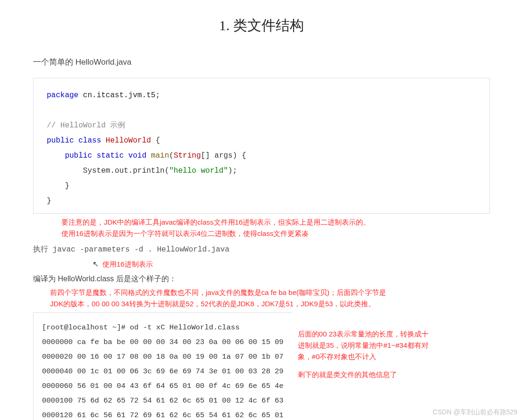 This screenshot has height=420, width=523. What do you see at coordinates (291, 264) in the screenshot?
I see `cursor-row: ↖ 使用16进制表示` at bounding box center [291, 264].